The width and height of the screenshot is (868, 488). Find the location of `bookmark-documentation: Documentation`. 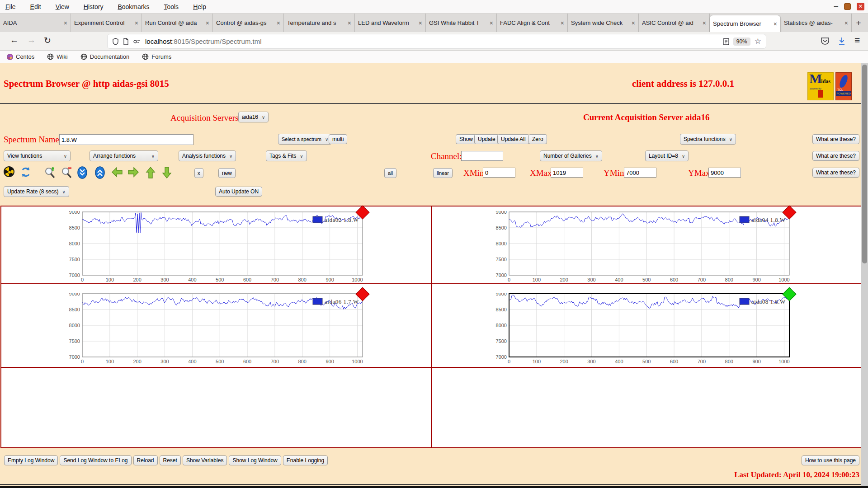

bookmark-documentation: Documentation is located at coordinates (105, 57).